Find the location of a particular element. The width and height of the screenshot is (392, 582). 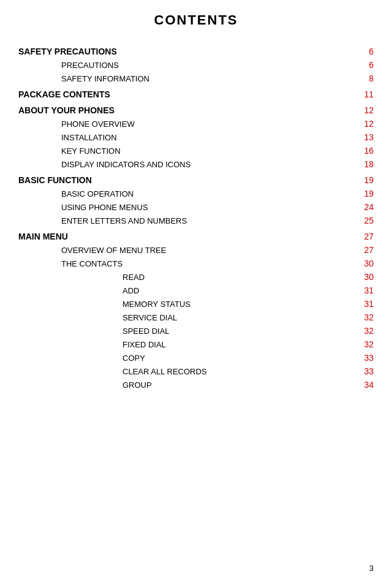

toc-page-number: 13 is located at coordinates (364, 137).